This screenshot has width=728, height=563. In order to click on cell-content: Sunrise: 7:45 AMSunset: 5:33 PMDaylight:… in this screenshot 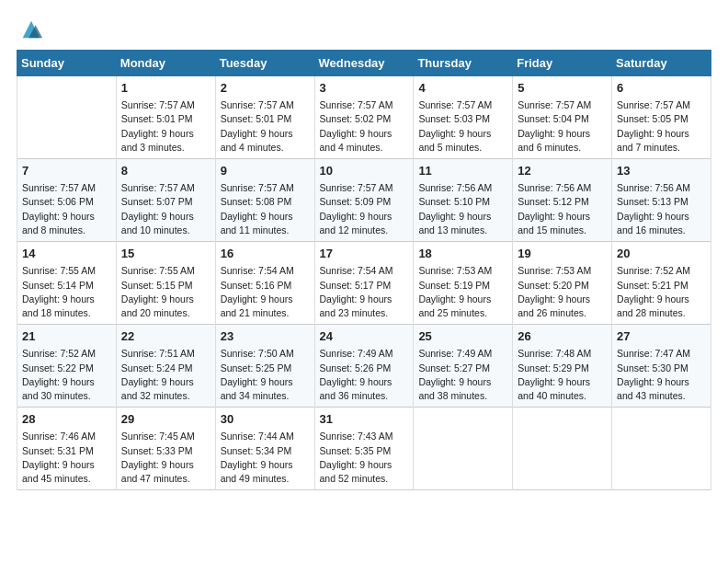, I will do `click(165, 458)`.